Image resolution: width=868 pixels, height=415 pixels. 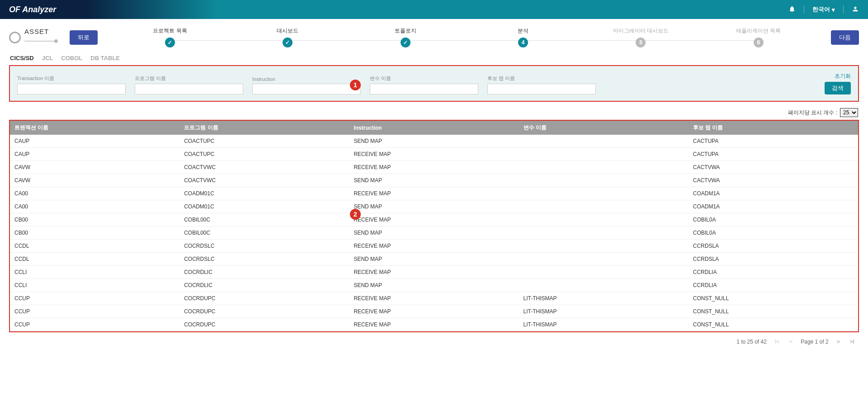 What do you see at coordinates (434, 233) in the screenshot?
I see `table-row: CB00COBIL00CSEND MAPCOBIL0A` at bounding box center [434, 233].